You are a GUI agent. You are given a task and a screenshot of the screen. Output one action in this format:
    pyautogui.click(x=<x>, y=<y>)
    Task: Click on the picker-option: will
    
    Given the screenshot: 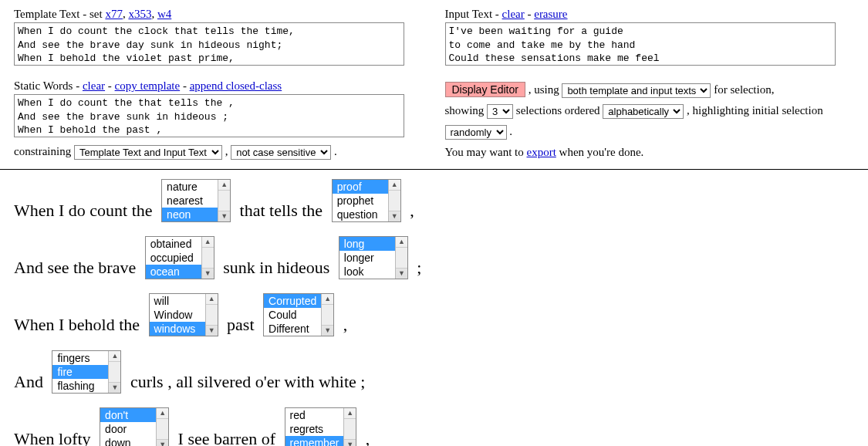 What is the action you would take?
    pyautogui.click(x=177, y=301)
    